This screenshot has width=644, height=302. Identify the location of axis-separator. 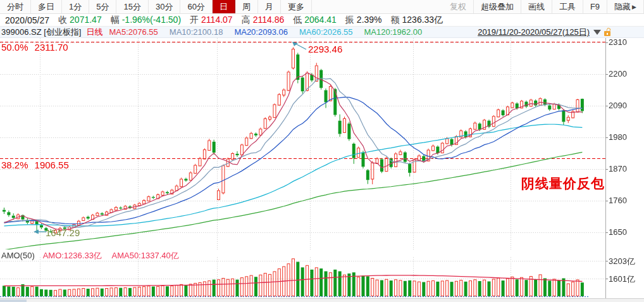
(606, 168).